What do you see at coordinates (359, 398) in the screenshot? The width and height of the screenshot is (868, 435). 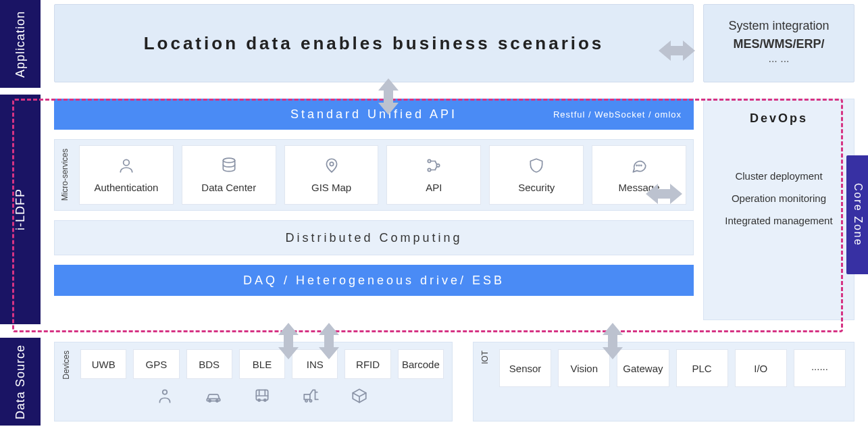 I see `box-icon` at bounding box center [359, 398].